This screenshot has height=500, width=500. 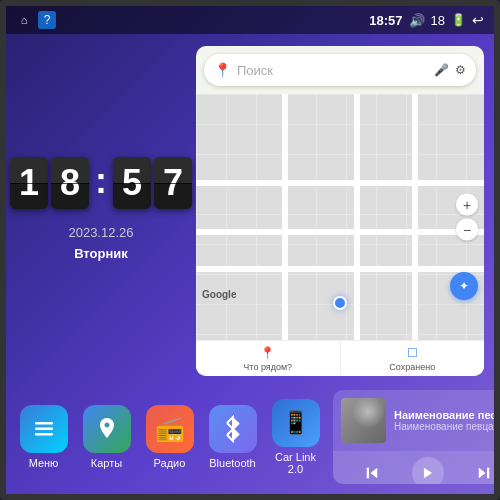 What do you see at coordinates (364, 420) in the screenshot?
I see `album-art-image` at bounding box center [364, 420].